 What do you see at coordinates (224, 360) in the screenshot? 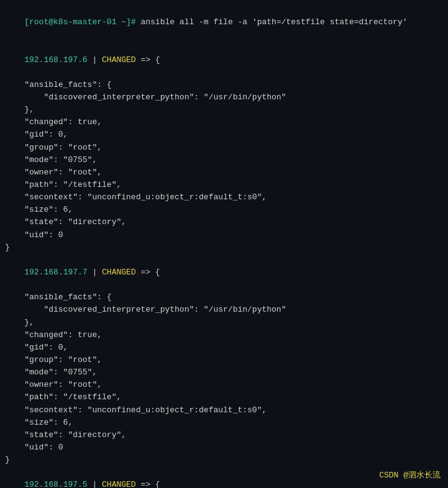
I see `block-2-line-6: "group": "root",` at bounding box center [224, 360].